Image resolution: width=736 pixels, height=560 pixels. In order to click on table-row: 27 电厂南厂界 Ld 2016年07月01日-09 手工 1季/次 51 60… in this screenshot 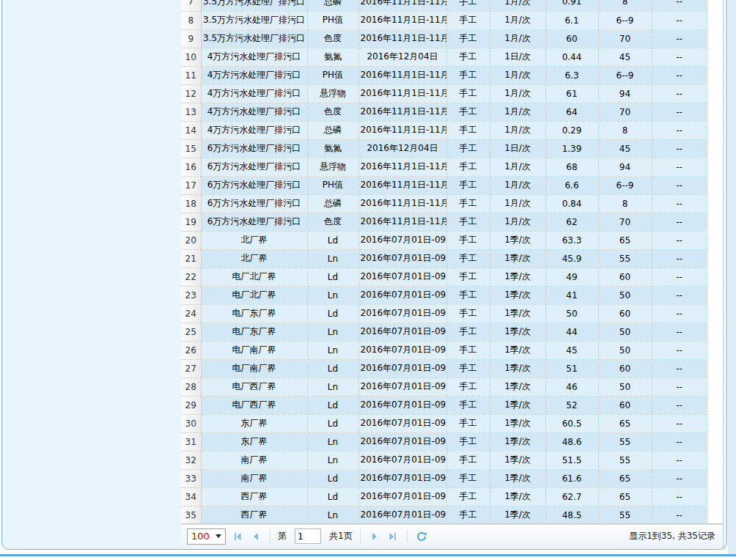, I will do `click(444, 368)`.